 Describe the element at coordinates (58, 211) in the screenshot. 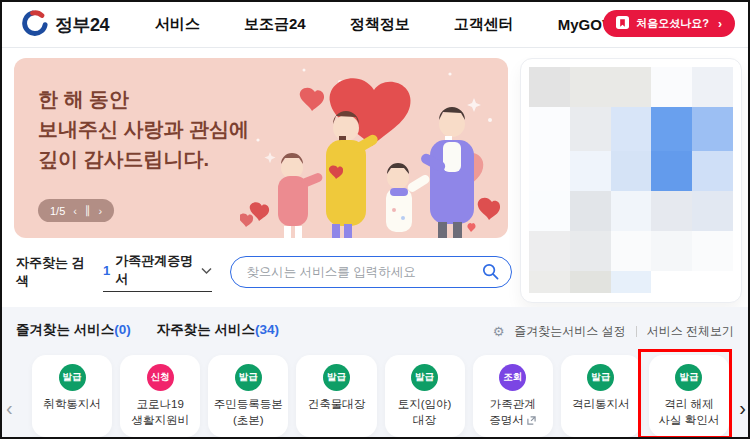

I see `page-indicator: 1/5` at that location.